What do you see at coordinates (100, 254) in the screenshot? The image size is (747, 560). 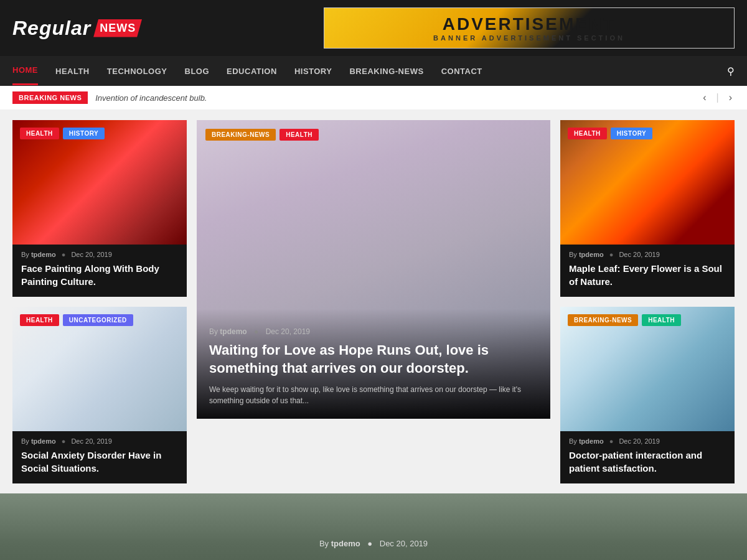 I see `article-meta-left-top: By tpdemo ● Dec 20, 2019` at bounding box center [100, 254].